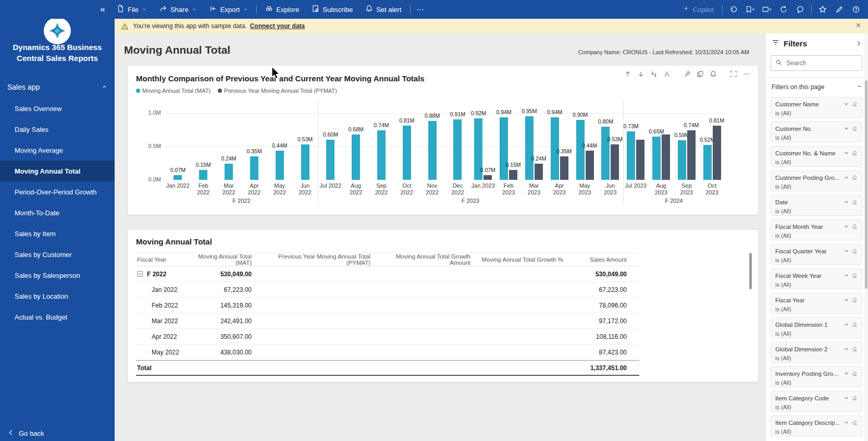 Image resolution: width=868 pixels, height=441 pixels. Describe the element at coordinates (816, 352) in the screenshot. I see `filter-card-global-dimension-2: Global Dimension 2is (All)` at that location.